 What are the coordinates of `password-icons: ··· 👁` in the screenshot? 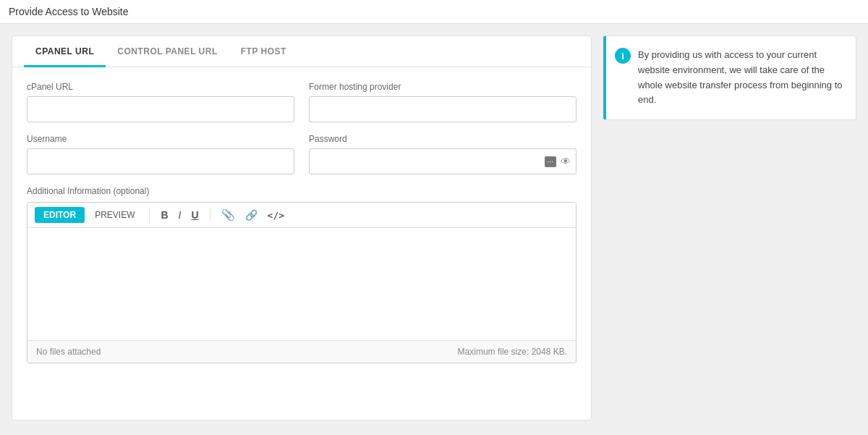 It's located at (558, 161).